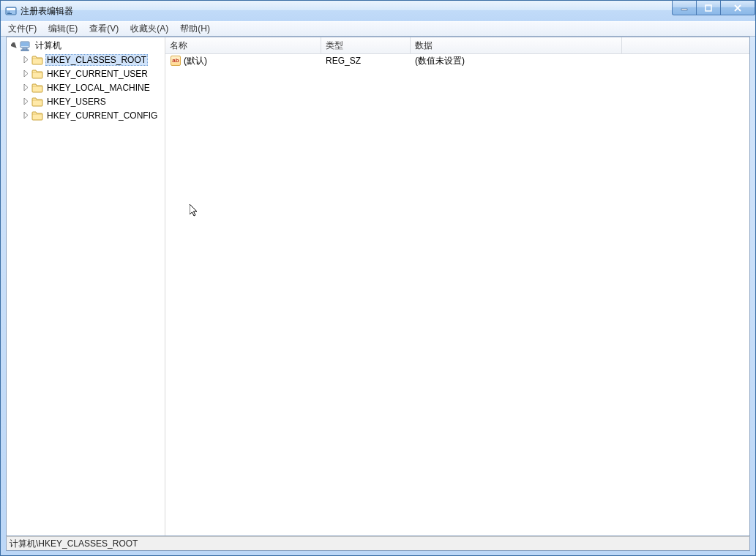 Image resolution: width=756 pixels, height=556 pixels. I want to click on tree-root: 计算机, so click(86, 45).